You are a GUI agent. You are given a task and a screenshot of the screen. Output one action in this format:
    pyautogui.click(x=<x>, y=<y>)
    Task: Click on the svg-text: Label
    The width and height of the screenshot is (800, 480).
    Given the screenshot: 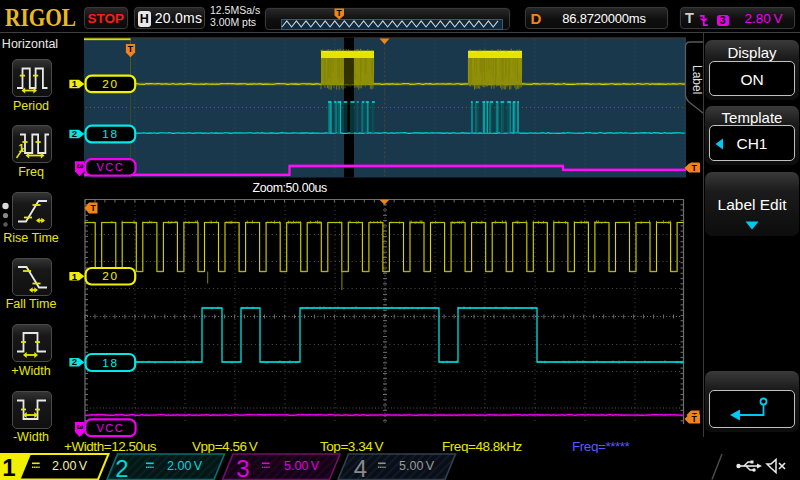 What is the action you would take?
    pyautogui.click(x=697, y=80)
    